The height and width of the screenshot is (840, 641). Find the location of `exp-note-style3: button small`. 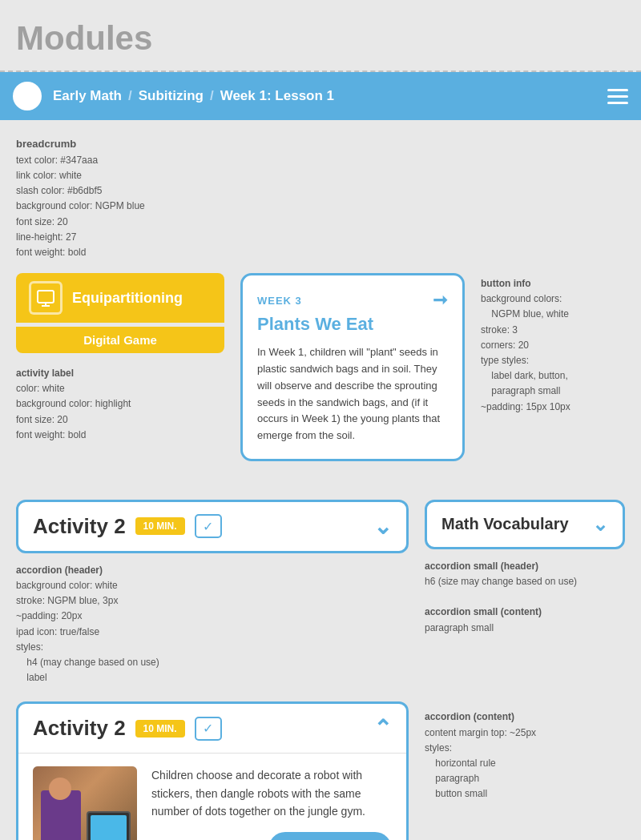

exp-note-style3: button small is located at coordinates (462, 794).